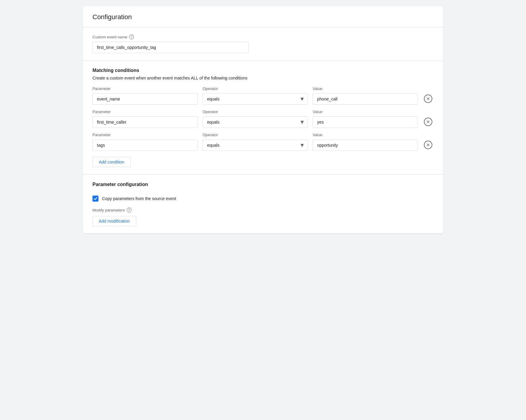  Describe the element at coordinates (255, 122) in the screenshot. I see `condition-2-operator-wrapper: equals contains starts with ends with do…` at that location.